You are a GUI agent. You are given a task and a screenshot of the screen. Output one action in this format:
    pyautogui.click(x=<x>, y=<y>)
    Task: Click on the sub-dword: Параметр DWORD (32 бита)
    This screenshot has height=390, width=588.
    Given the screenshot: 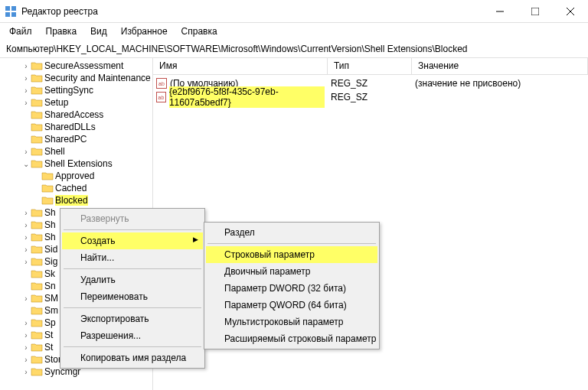 What is the action you would take?
    pyautogui.click(x=292, y=288)
    